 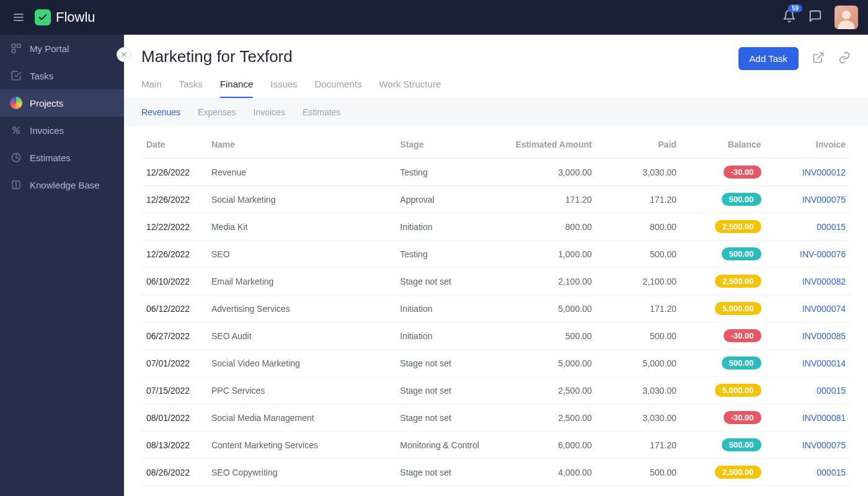 What do you see at coordinates (815, 17) in the screenshot?
I see `messages-button` at bounding box center [815, 17].